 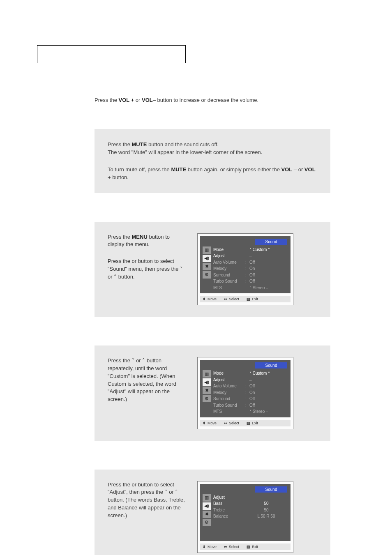 I want to click on osd-menu-row: Treble50, so click(x=250, y=510).